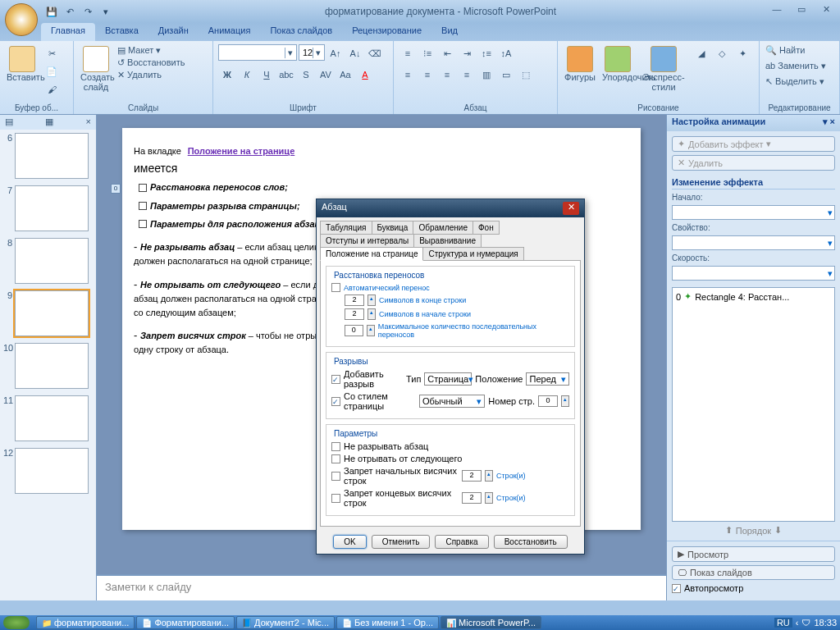 This screenshot has width=840, height=630. I want to click on dialog-tab-indents: Отступы и интервалы, so click(368, 241).